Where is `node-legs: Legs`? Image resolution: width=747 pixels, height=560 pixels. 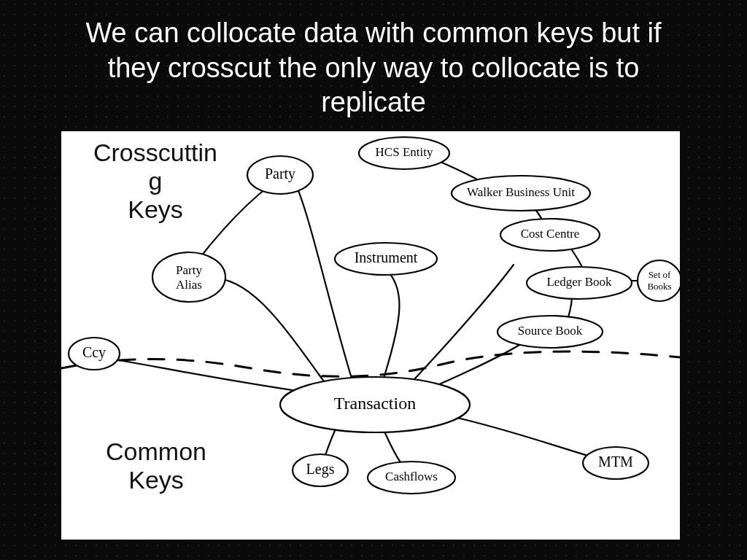
node-legs: Legs is located at coordinates (320, 470).